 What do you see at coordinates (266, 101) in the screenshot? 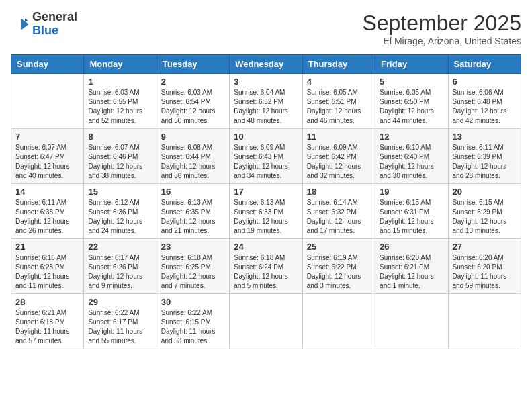
I see `calendar-cell: 3Sunrise: 6:04 AMSunset: 6:52 PMDaylight…` at bounding box center [266, 101].